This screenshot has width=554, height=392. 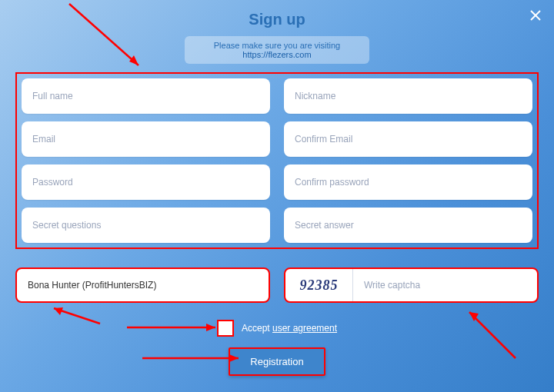 I want to click on secret-question-field-wrap, so click(x=146, y=225).